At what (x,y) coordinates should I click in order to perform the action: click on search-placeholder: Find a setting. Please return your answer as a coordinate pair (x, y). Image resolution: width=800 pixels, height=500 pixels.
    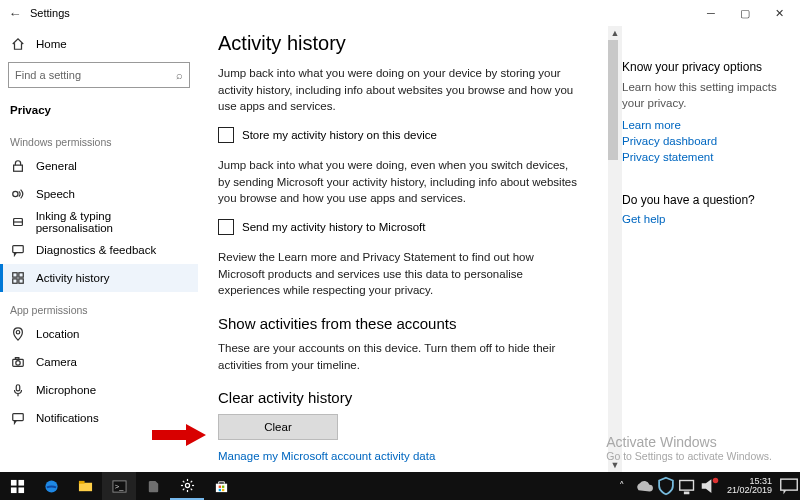
    Looking at the image, I should click on (48, 75).